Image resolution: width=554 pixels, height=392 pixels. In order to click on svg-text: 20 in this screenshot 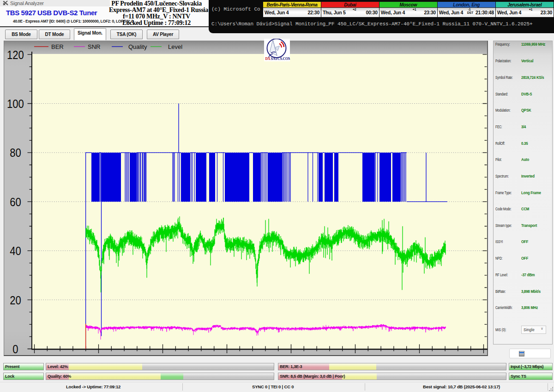, I will do `click(16, 300)`.